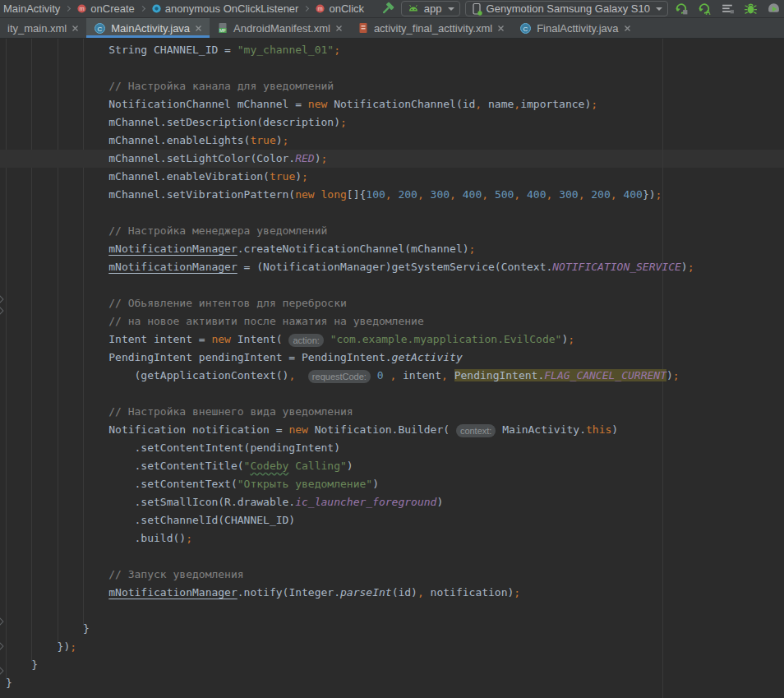  Describe the element at coordinates (682, 8) in the screenshot. I see `apply-changes-restart-button` at that location.